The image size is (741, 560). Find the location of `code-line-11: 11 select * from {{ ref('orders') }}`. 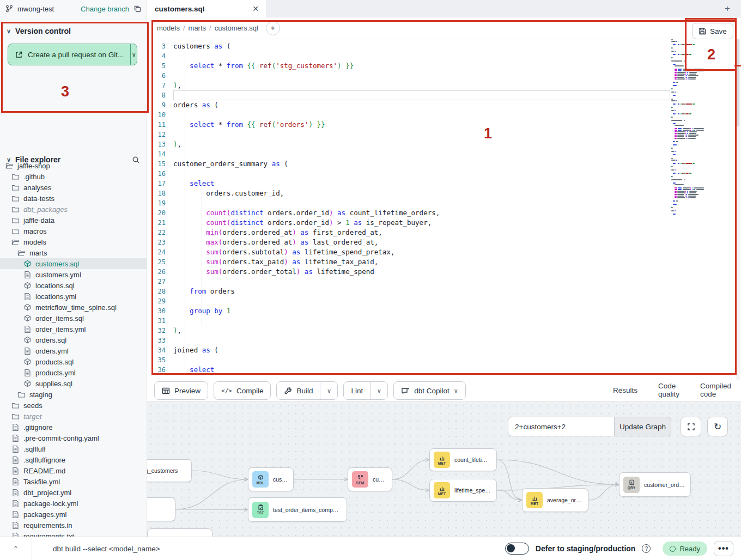

code-line-11: 11 select * from {{ ref('orders') }} is located at coordinates (444, 125).